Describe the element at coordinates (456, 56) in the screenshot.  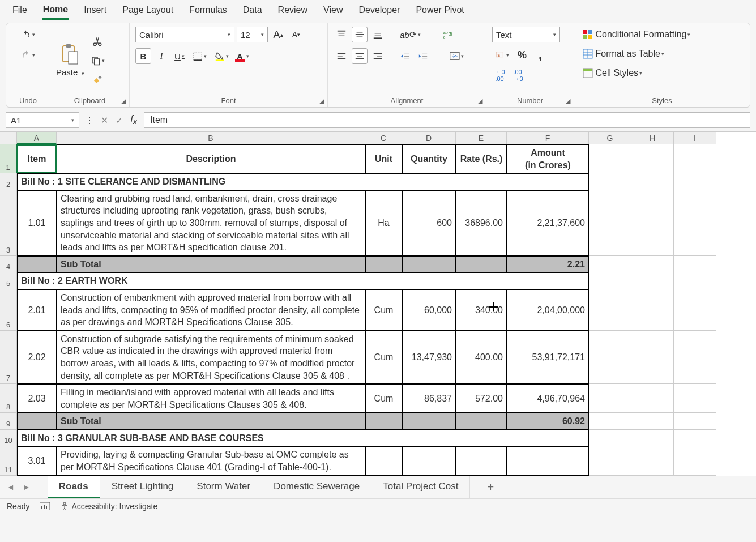
I see `merge-center-button: ▾` at that location.